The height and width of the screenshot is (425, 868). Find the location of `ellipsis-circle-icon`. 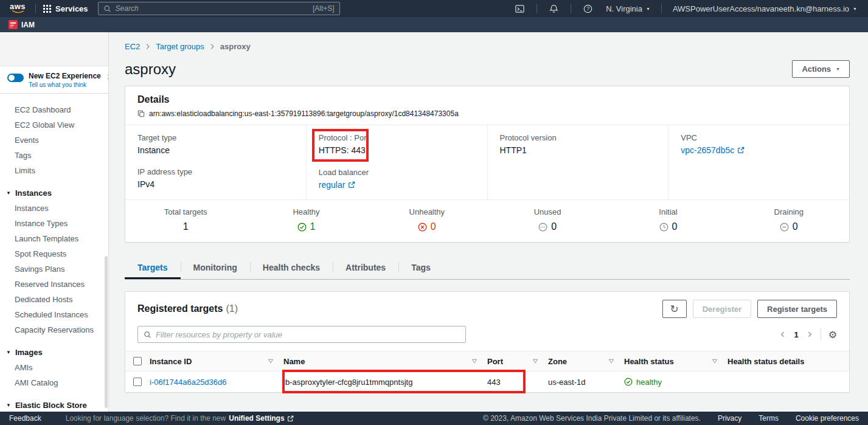

ellipsis-circle-icon is located at coordinates (543, 227).